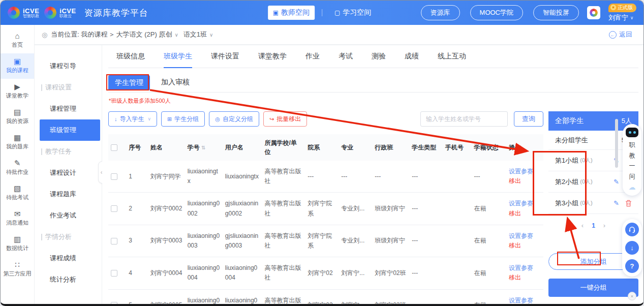  Describe the element at coordinates (632, 230) in the screenshot. I see `support-button` at that location.